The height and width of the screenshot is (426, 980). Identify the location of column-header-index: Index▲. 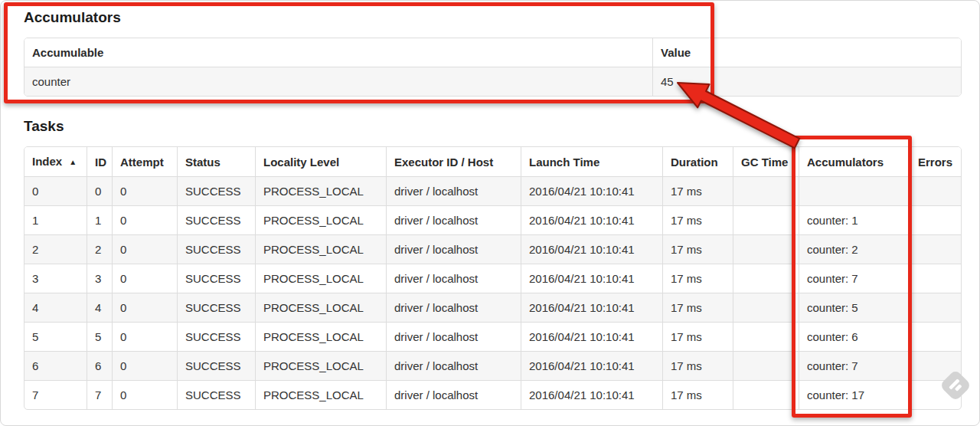
(55, 162).